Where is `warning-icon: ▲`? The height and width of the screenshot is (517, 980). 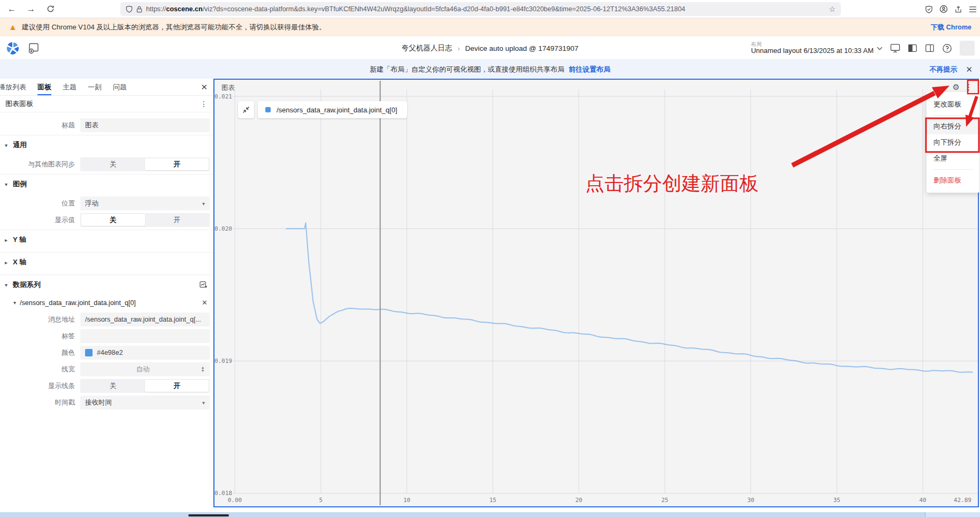 warning-icon: ▲ is located at coordinates (13, 27).